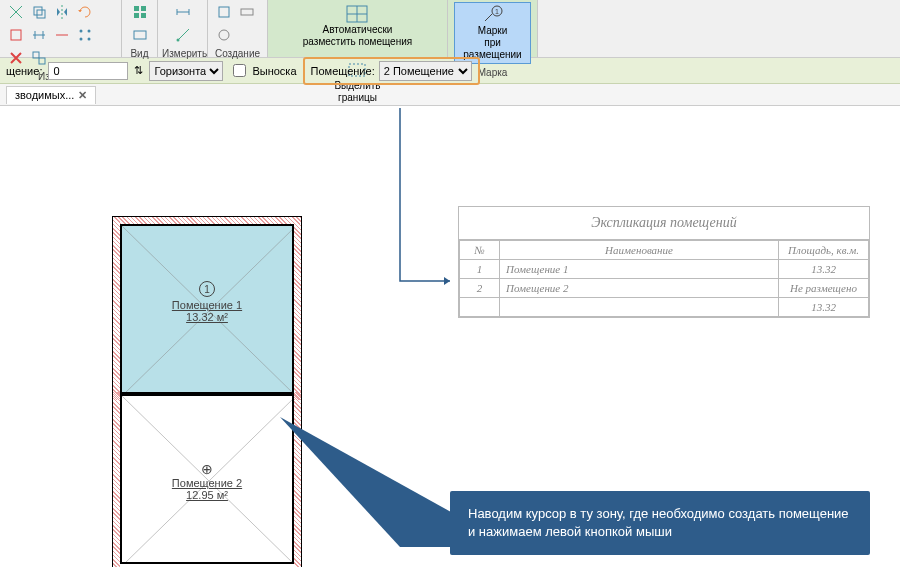 This screenshot has width=900, height=567. What do you see at coordinates (39, 12) in the screenshot?
I see `copy-icon` at bounding box center [39, 12].